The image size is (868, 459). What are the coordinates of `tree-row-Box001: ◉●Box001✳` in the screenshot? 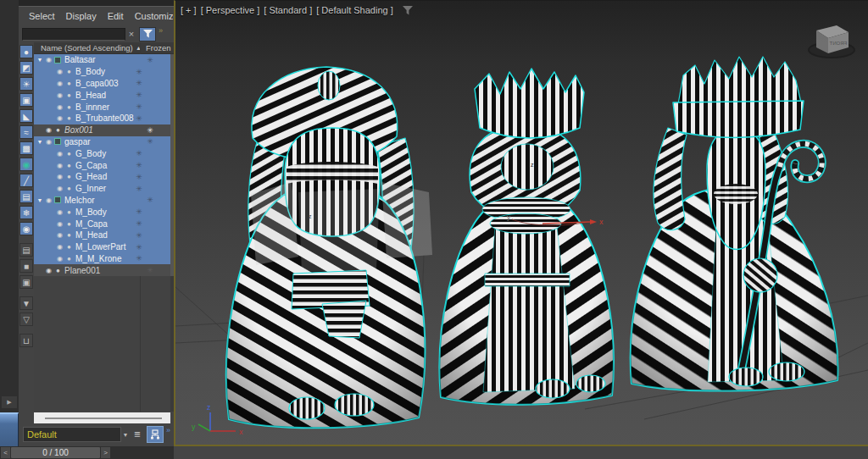 It's located at (102, 130).